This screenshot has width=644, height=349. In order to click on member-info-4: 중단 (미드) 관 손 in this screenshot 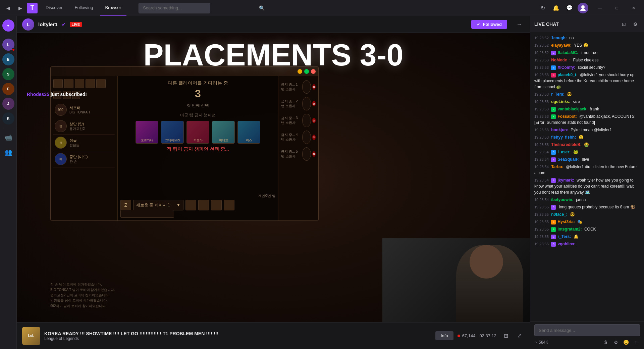, I will do `click(91, 159)`.